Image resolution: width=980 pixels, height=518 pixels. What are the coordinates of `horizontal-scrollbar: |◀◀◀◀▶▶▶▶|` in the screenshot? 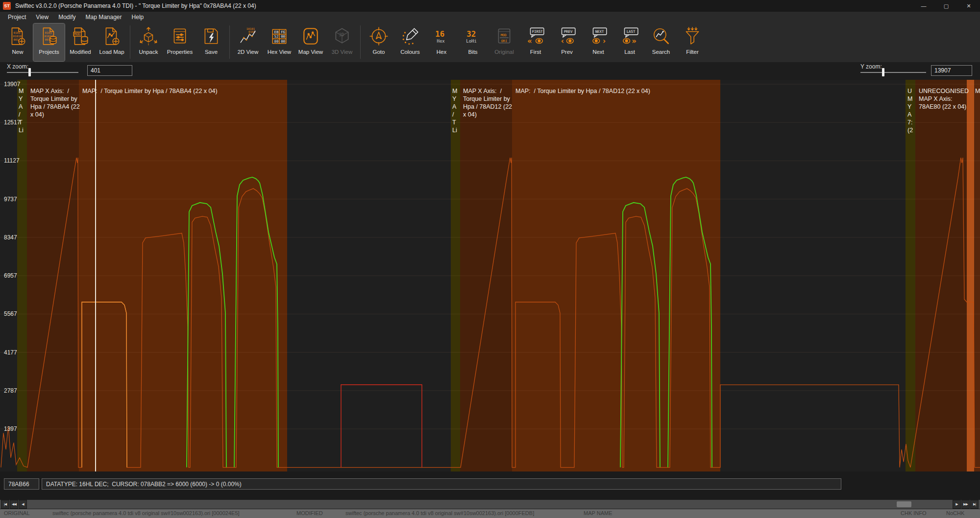 It's located at (490, 504).